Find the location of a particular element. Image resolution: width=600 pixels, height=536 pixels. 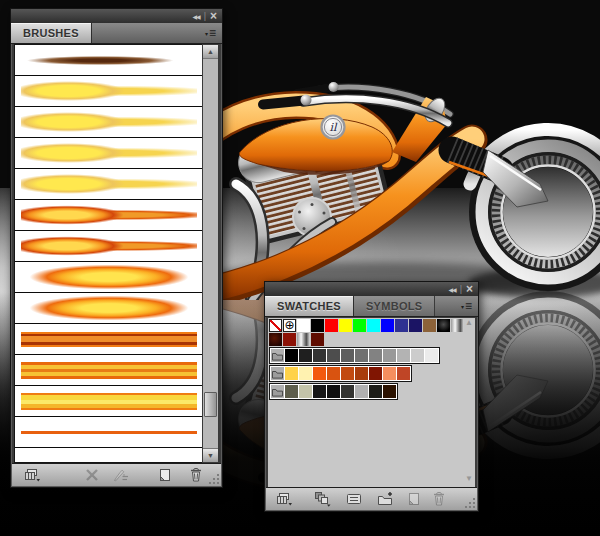

tab-brushes: BRUSHES is located at coordinates (52, 33).